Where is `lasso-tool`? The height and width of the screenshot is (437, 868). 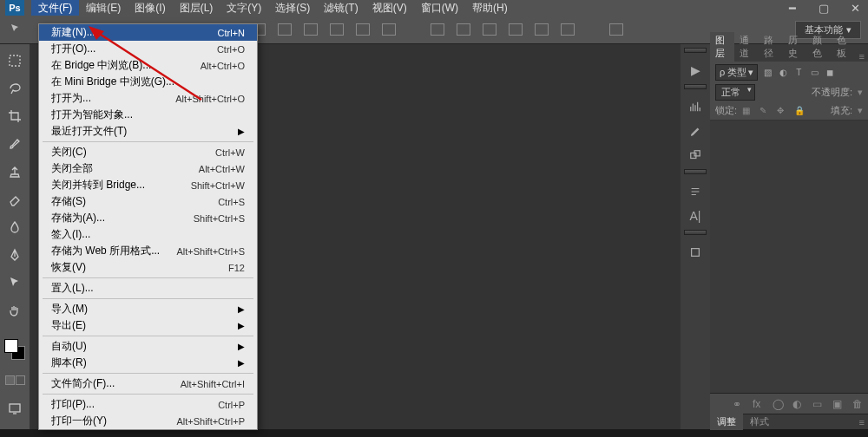
lasso-tool is located at coordinates (15, 88).